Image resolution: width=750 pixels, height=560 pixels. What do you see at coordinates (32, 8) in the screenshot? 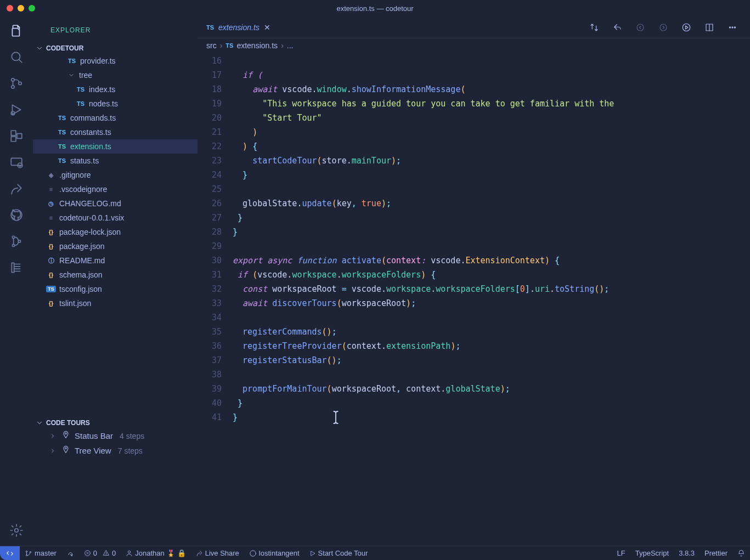
I see `maximize-window-button` at bounding box center [32, 8].